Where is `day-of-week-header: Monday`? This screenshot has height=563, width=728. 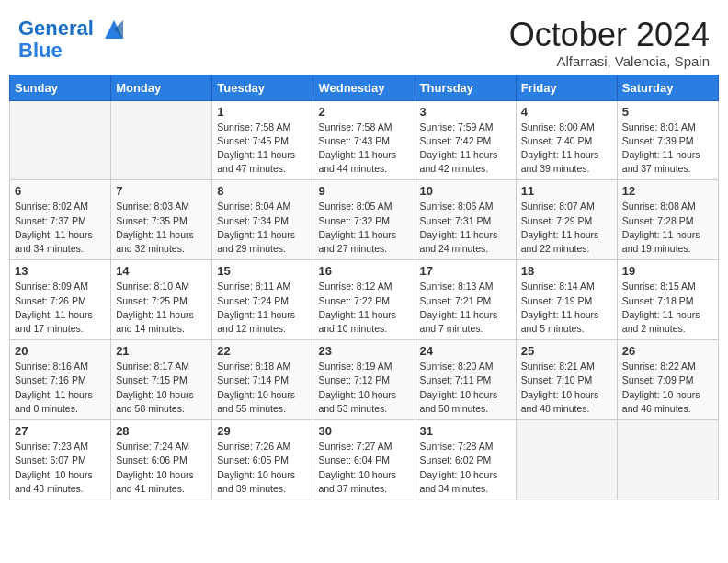
day-of-week-header: Monday is located at coordinates (162, 87).